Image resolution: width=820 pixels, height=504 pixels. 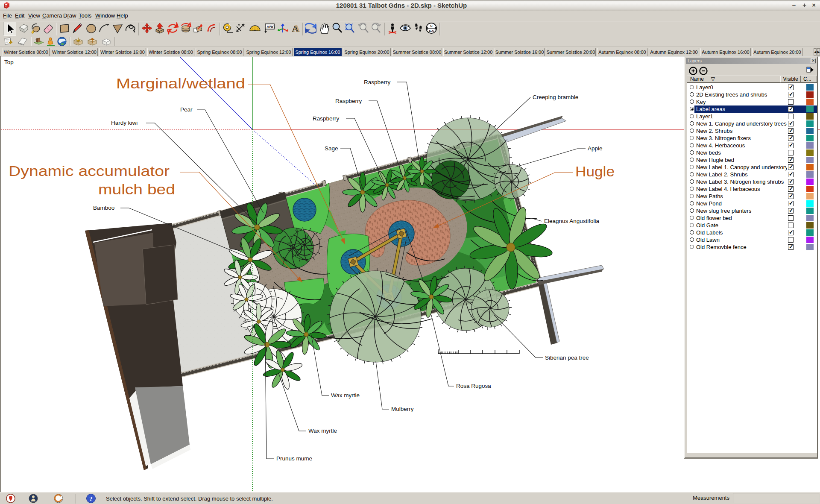 What do you see at coordinates (137, 189) in the screenshot?
I see `svg-text: mulch bed` at bounding box center [137, 189].